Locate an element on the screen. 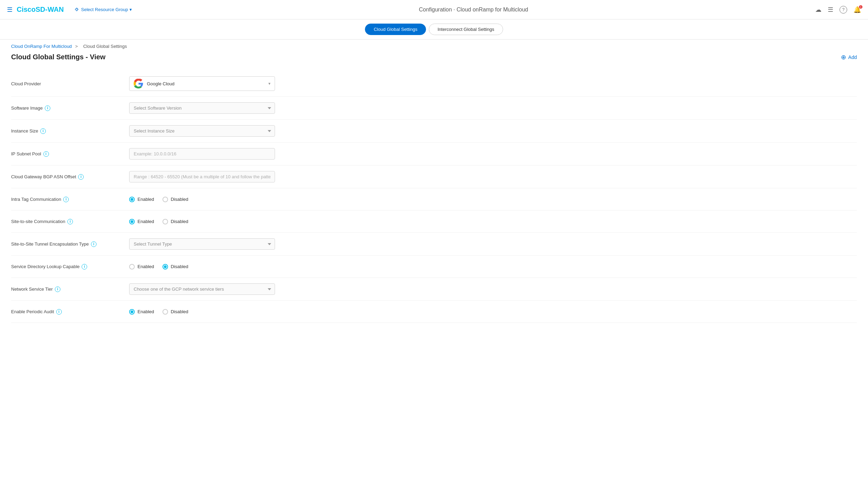  page-title: Cloud Global Settings - View is located at coordinates (58, 57).